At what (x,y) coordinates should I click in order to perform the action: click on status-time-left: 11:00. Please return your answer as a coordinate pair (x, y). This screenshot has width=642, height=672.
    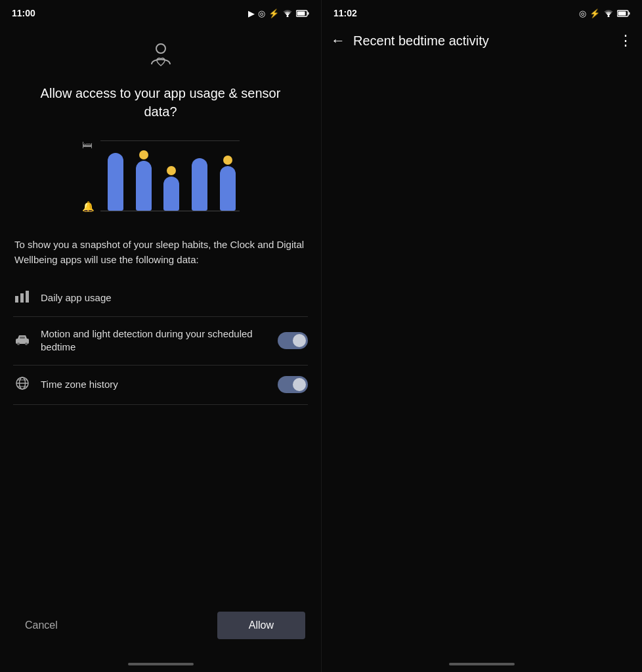
    Looking at the image, I should click on (24, 13).